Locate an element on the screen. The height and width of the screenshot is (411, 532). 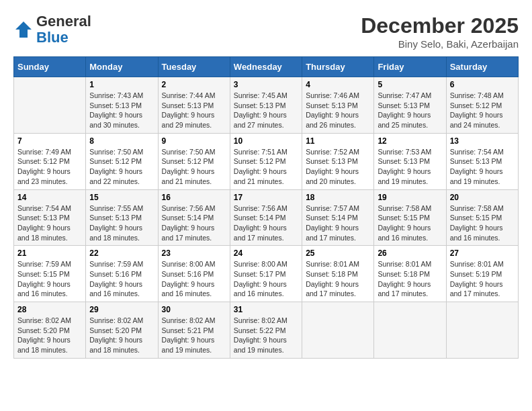
calendar-cell: 17Sunrise: 7:56 AM Sunset: 5:14 PM Dayli… is located at coordinates (266, 218).